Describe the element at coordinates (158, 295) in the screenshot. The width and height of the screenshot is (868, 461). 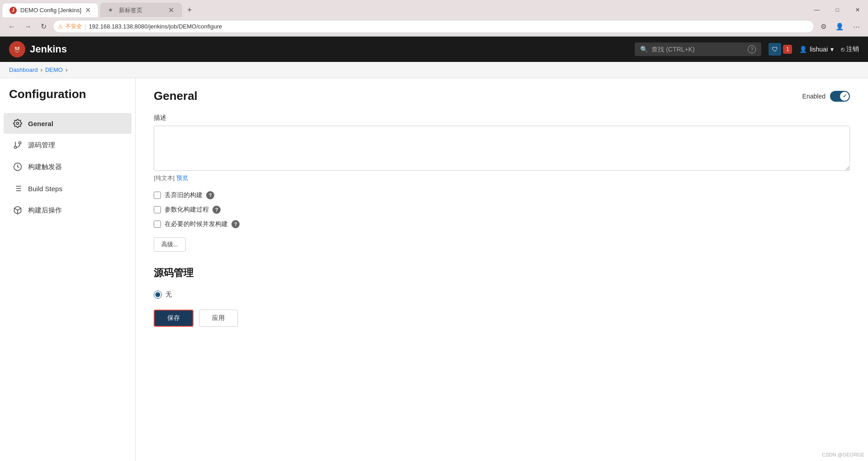
I see `no-scm-radio` at that location.